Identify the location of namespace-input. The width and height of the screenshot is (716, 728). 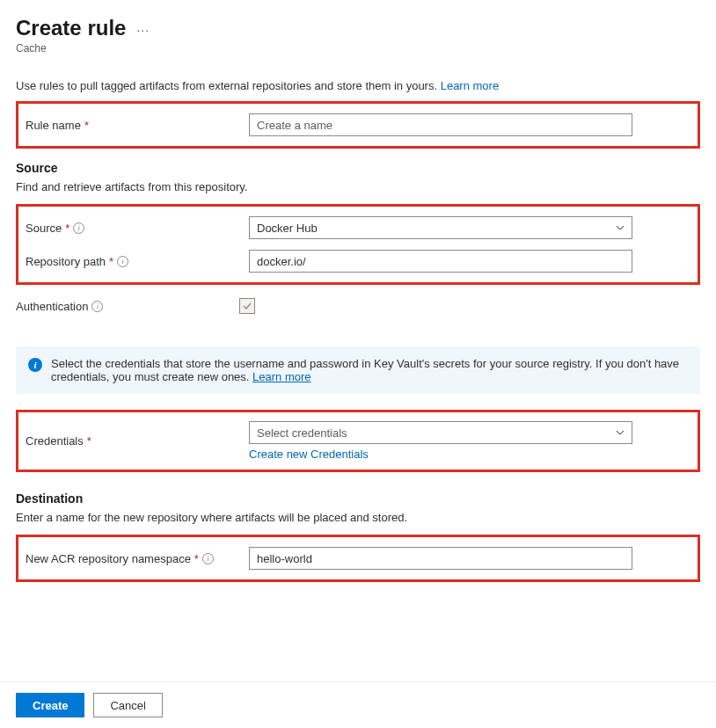
(441, 558).